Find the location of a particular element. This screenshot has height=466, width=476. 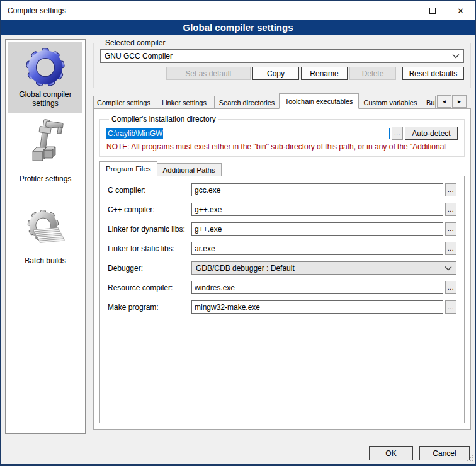

resize-grip-icon is located at coordinates (470, 458).